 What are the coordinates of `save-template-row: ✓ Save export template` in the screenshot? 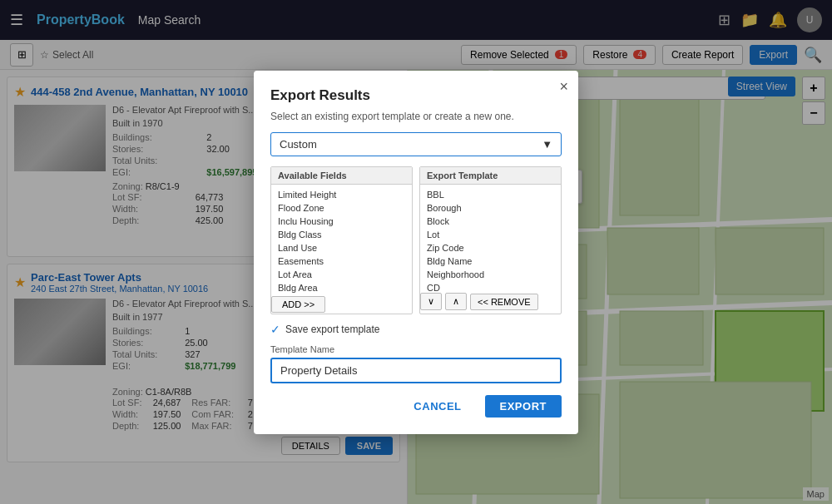 It's located at (416, 329).